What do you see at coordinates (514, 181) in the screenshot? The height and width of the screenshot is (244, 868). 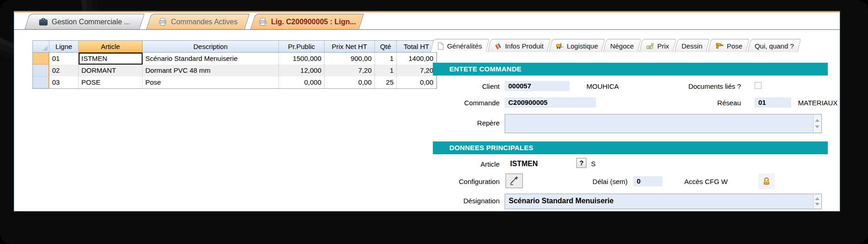 I see `signature-icon` at bounding box center [514, 181].